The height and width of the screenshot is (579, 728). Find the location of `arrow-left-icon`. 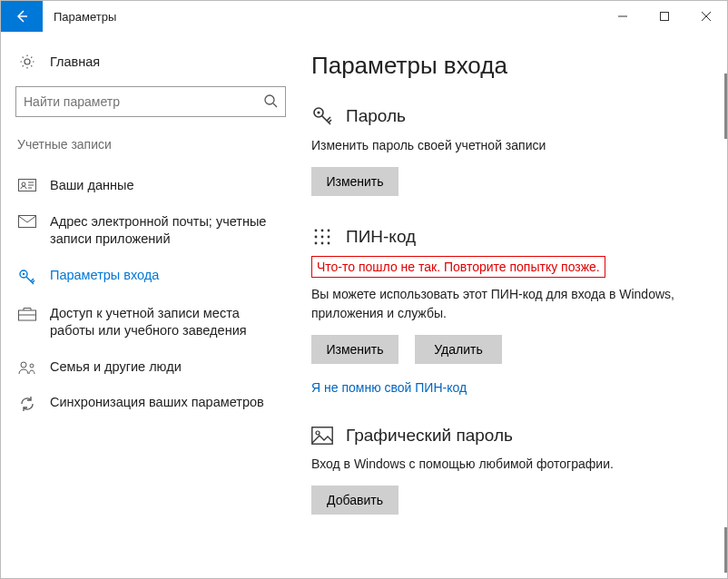

arrow-left-icon is located at coordinates (22, 16).